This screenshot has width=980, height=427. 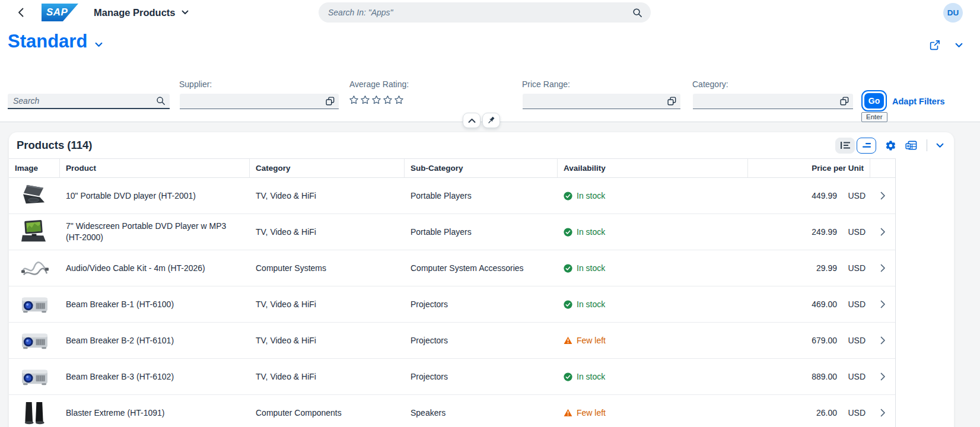 I want to click on price-cell: 679.00 USD, so click(x=809, y=340).